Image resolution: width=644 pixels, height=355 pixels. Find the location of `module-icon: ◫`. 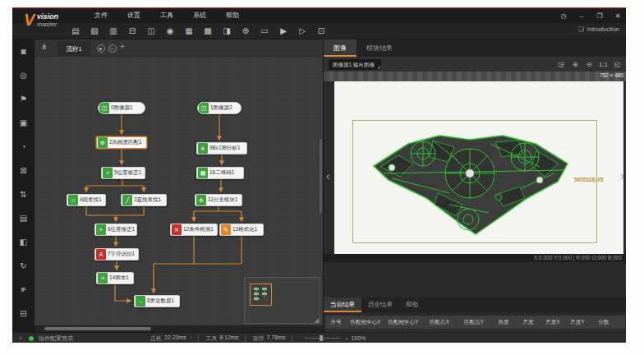

module-icon: ◫ is located at coordinates (104, 108).